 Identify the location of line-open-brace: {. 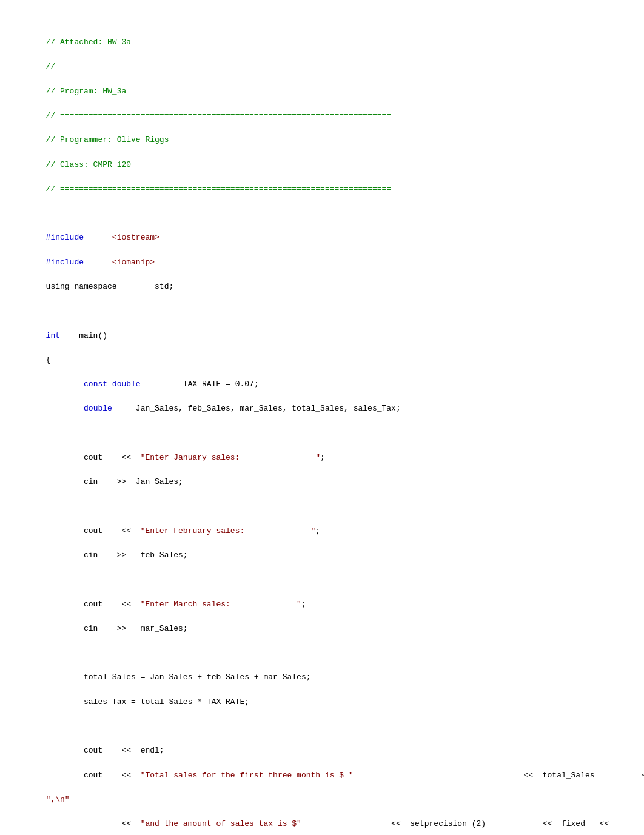
(49, 360).